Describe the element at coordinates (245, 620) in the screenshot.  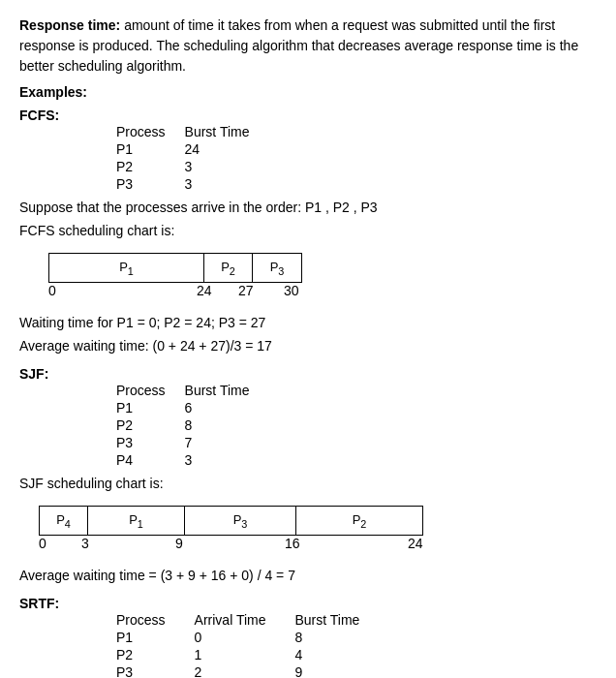
I see `srtf-col-arrival: Arrival Time` at that location.